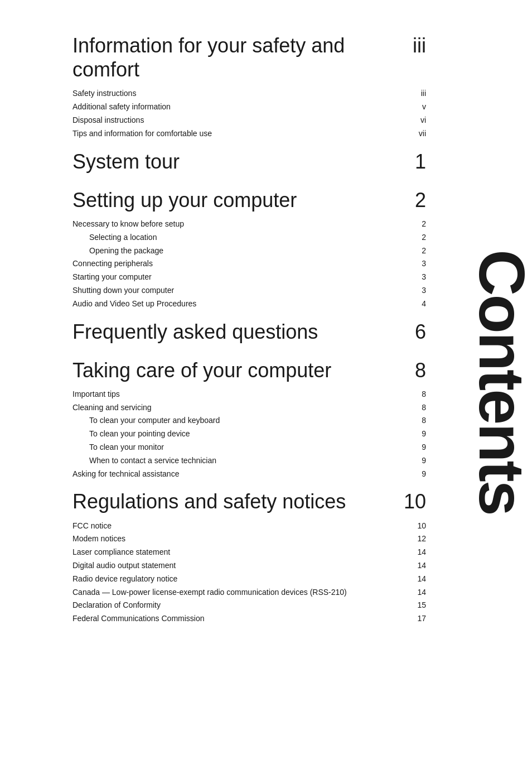 The height and width of the screenshot is (764, 532). What do you see at coordinates (249, 264) in the screenshot?
I see `toc-item-setup-3: Connecting peripherals3` at bounding box center [249, 264].